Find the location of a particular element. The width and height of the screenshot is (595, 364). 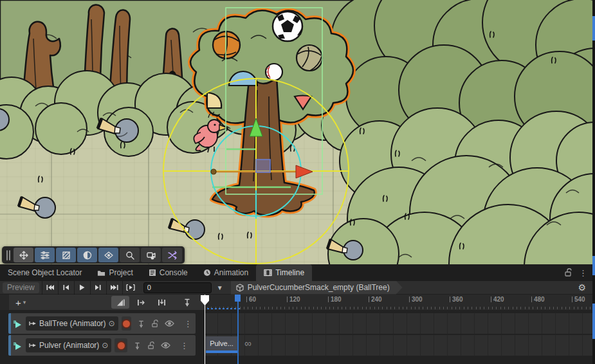

ruler-label: 540 is located at coordinates (579, 300).